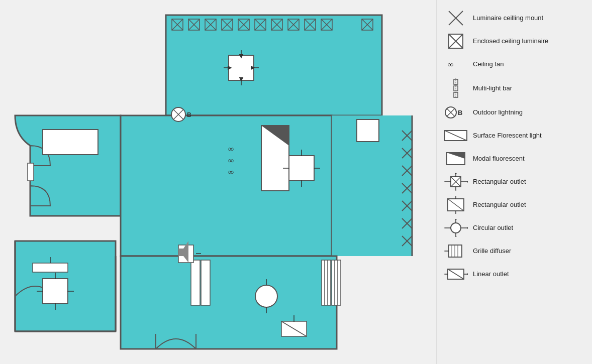  Describe the element at coordinates (508, 18) in the screenshot. I see `luminaire-ceiling-mount-label: Luminaire ceilling mount` at that location.